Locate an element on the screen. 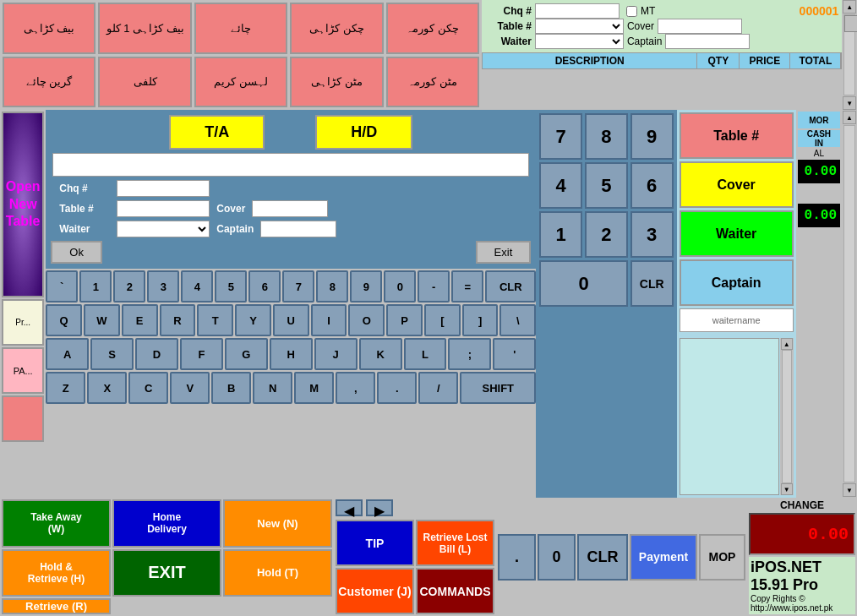  kb-g: G is located at coordinates (247, 354).